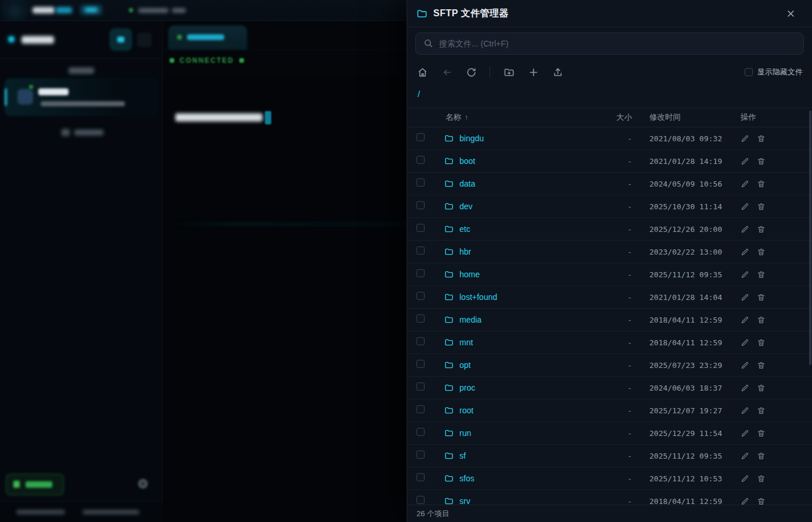 The width and height of the screenshot is (812, 522). What do you see at coordinates (610, 365) in the screenshot?
I see `table-row: opt - 2025/07/23 23:29` at bounding box center [610, 365].